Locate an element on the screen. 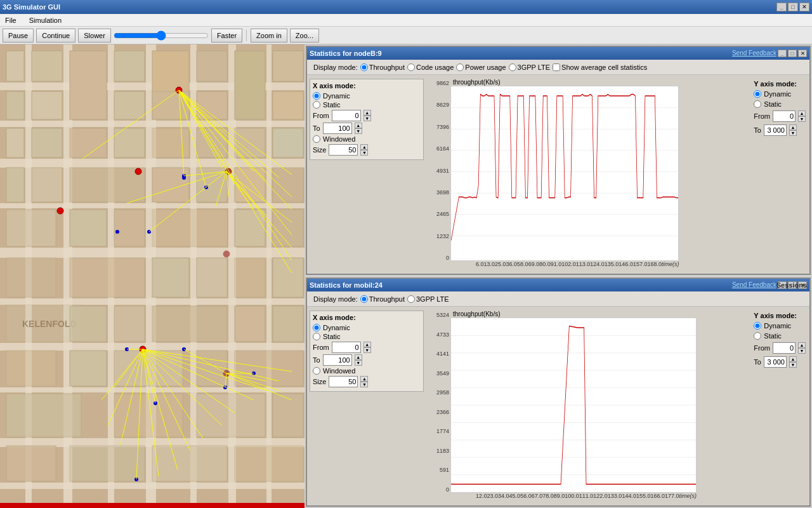 This screenshot has height=508, width=812. close-button: ✕ is located at coordinates (804, 7).